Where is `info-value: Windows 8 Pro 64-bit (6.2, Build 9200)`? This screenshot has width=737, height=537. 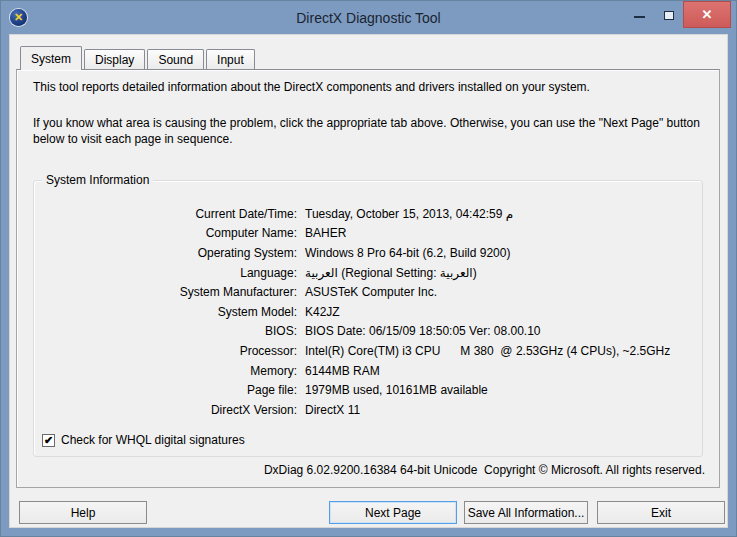 info-value: Windows 8 Pro 64-bit (6.2, Build 9200) is located at coordinates (404, 253).